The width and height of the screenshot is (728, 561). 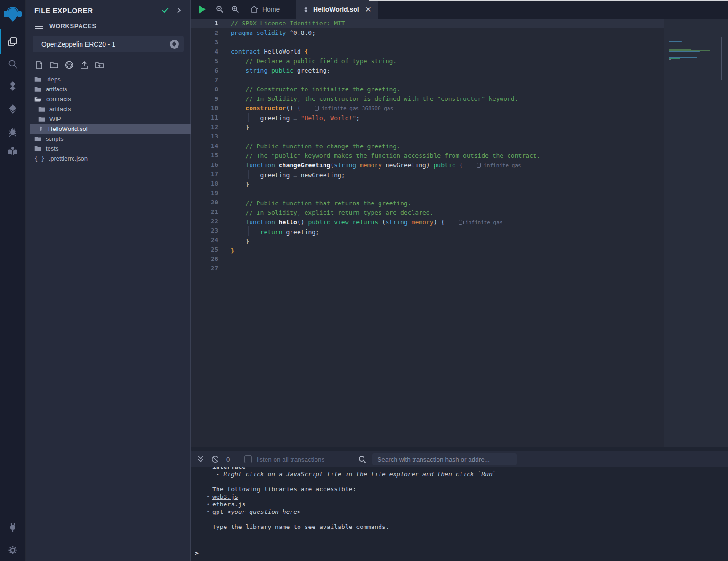 I want to click on new-folder-icon, so click(x=54, y=65).